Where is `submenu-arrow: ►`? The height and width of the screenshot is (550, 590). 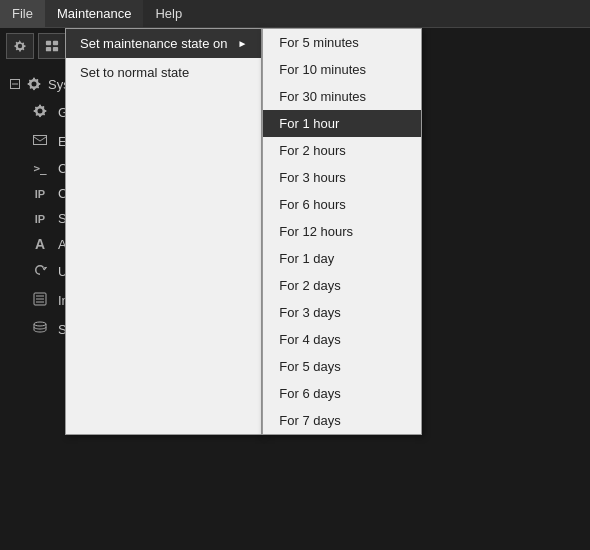 submenu-arrow: ► is located at coordinates (242, 44).